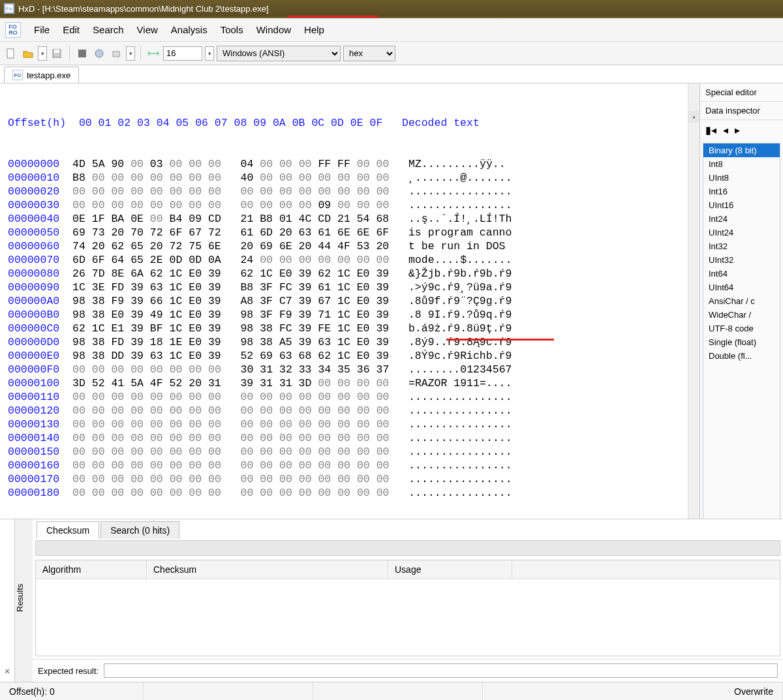  I want to click on type-item: Int16, so click(741, 192).